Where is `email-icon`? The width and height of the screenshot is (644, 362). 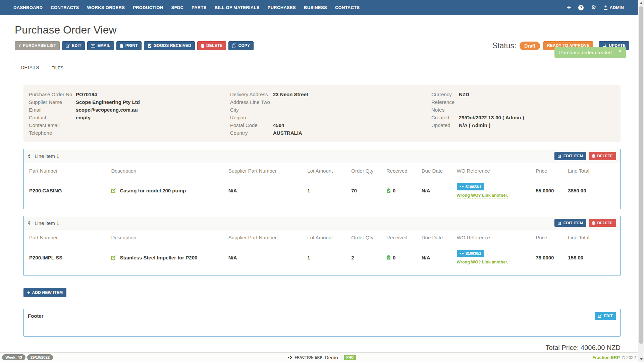 email-icon is located at coordinates (93, 46).